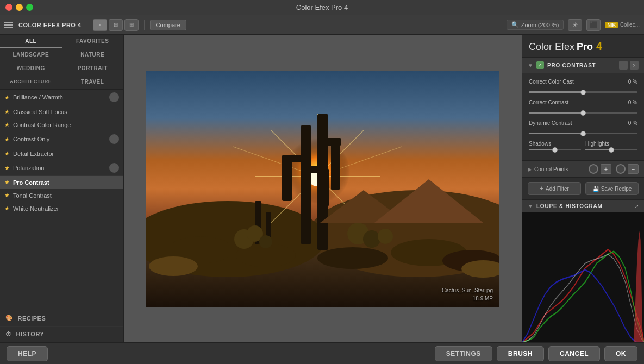  Describe the element at coordinates (62, 168) in the screenshot. I see `filter-item-polarization: ★ Polarization` at that location.